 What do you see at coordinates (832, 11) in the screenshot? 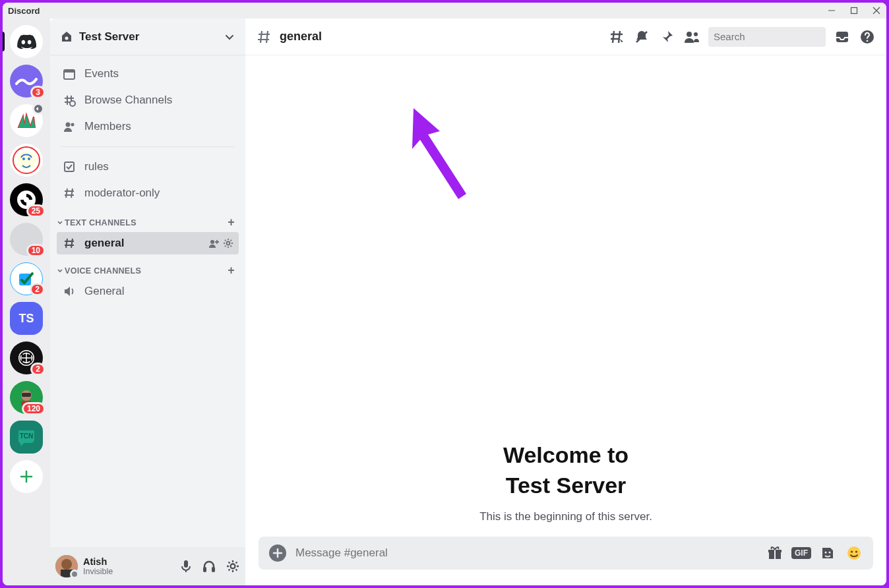
I see `minimize-button` at bounding box center [832, 11].